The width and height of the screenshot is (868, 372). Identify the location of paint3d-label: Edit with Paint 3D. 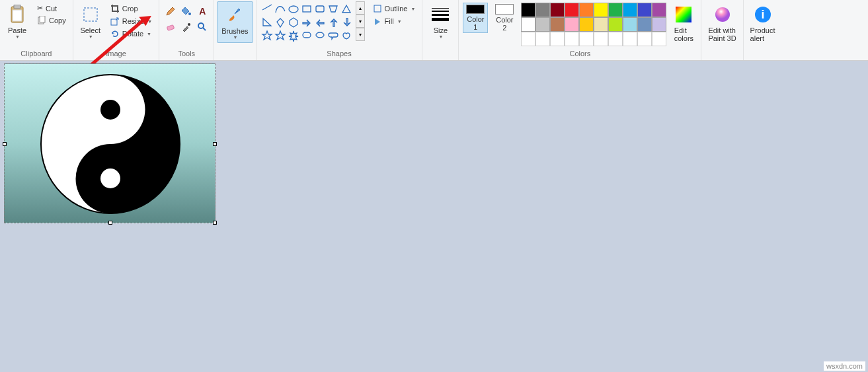
(722, 34).